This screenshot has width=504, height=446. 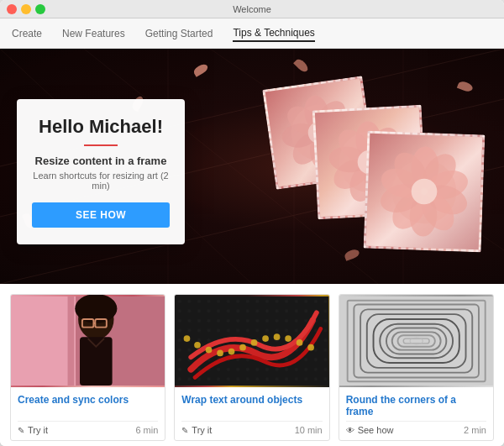 What do you see at coordinates (417, 368) in the screenshot?
I see `card-corners: Round the corners of a frame 👁 See how 2…` at bounding box center [417, 368].